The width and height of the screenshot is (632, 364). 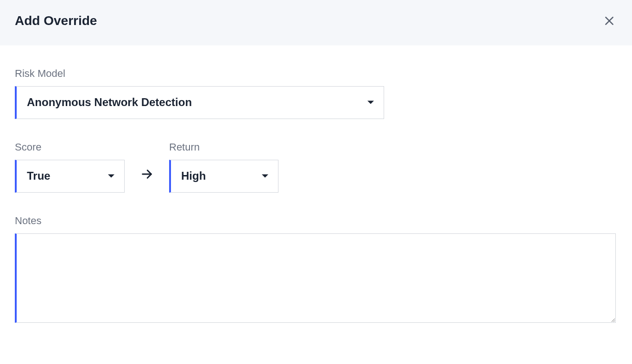 I want to click on modal-header: Add Override, so click(x=316, y=23).